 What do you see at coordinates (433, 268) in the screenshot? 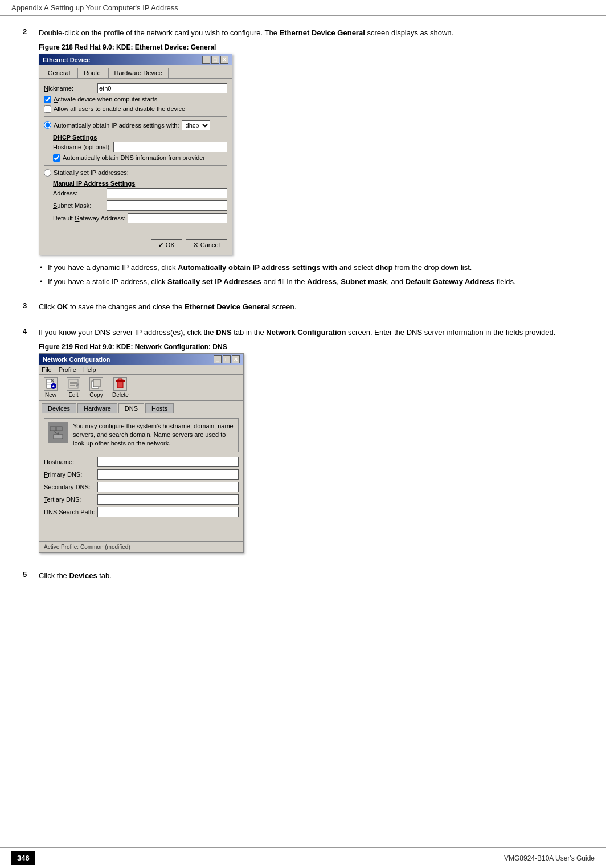
I see `bullet1-text-end2: from the drop down list.` at bounding box center [433, 268].